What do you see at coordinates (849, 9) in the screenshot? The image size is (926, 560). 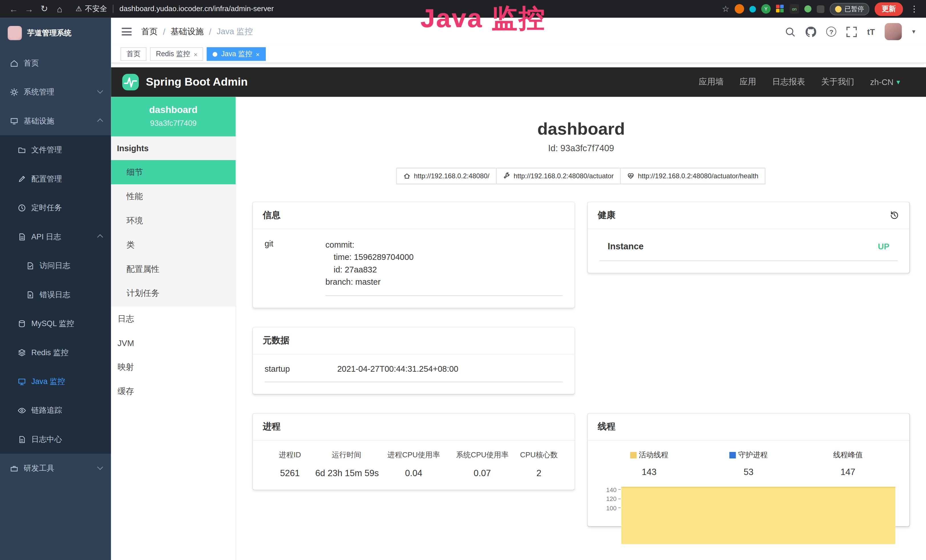 I see `paused-badge: 已暂停` at bounding box center [849, 9].